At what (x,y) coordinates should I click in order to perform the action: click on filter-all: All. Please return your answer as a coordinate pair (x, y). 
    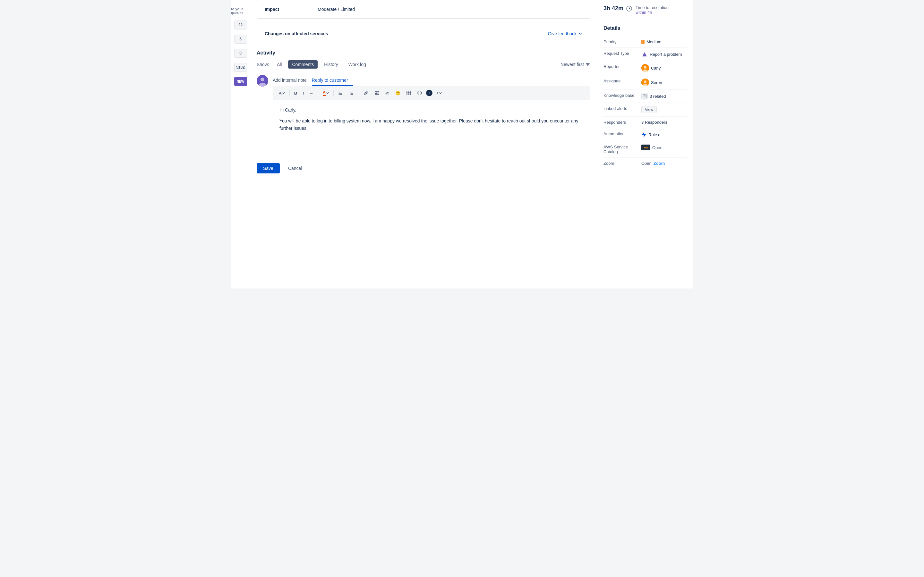
    Looking at the image, I should click on (279, 64).